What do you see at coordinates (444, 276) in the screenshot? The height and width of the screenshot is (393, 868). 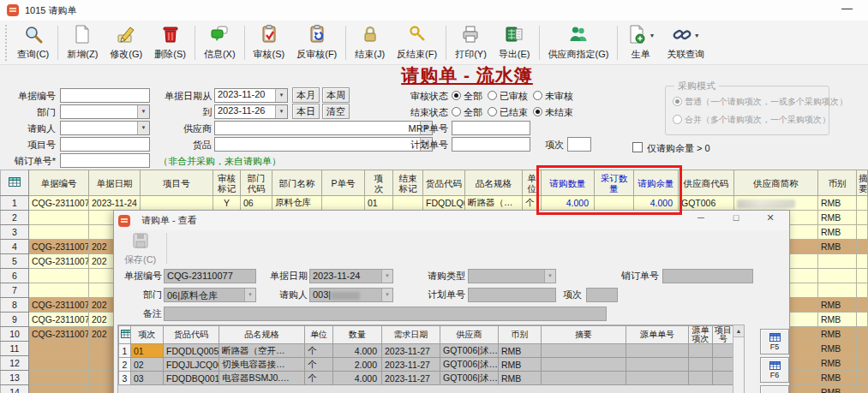 I see `dlg-type-label: 请购类型` at bounding box center [444, 276].